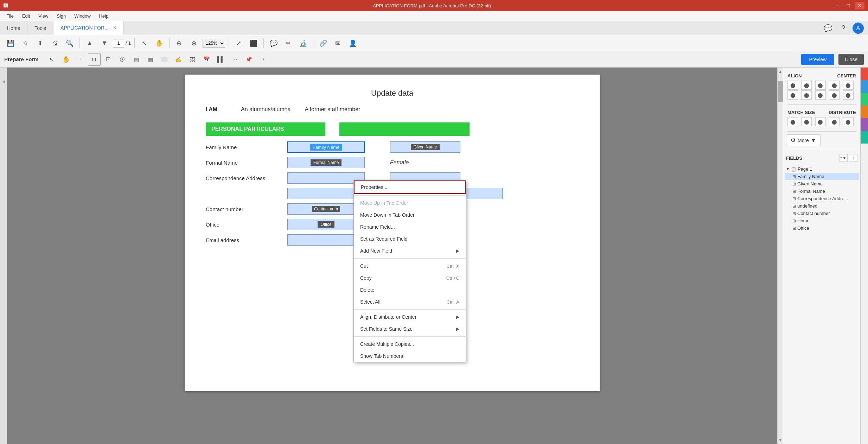 The width and height of the screenshot is (868, 444). Describe the element at coordinates (119, 43) in the screenshot. I see `page-number-input: 1` at that location.